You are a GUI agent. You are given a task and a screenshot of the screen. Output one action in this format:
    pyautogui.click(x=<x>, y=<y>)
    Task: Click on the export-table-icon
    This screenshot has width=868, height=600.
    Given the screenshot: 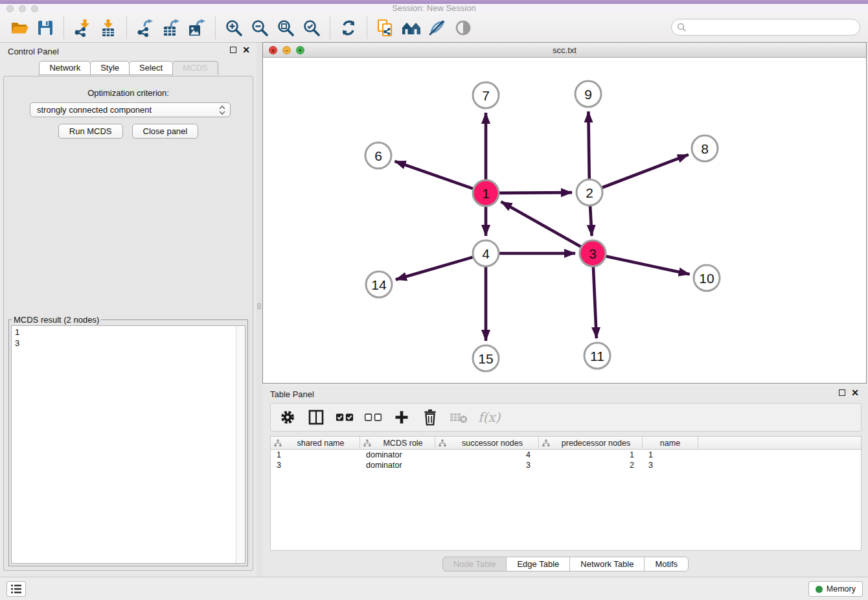 What is the action you would take?
    pyautogui.click(x=171, y=28)
    